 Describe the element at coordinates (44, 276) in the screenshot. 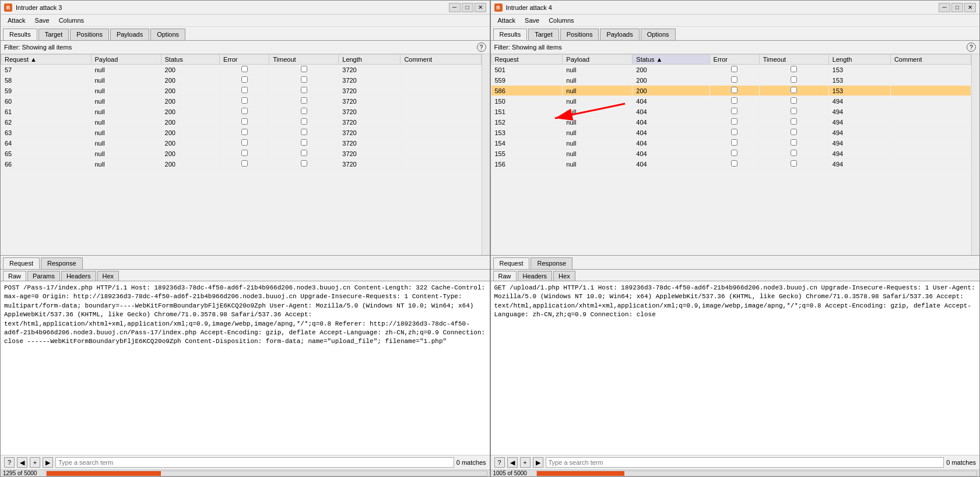

I see `sub-tab-params-1: Params` at that location.